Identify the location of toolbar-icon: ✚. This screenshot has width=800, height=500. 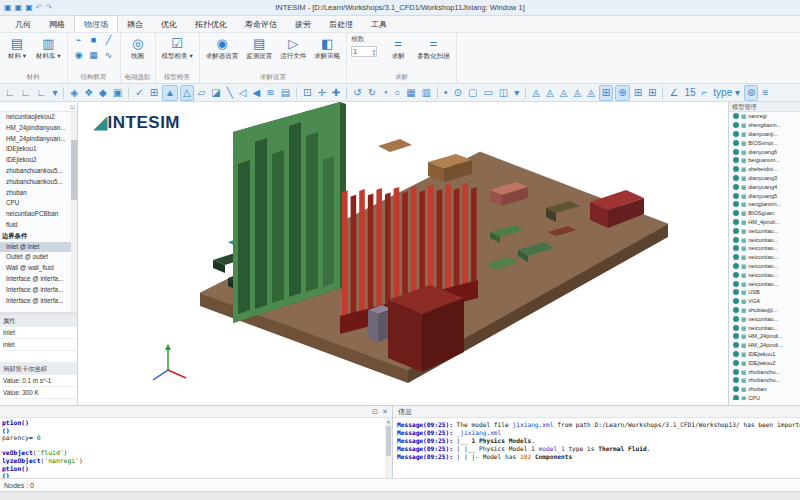
(336, 93).